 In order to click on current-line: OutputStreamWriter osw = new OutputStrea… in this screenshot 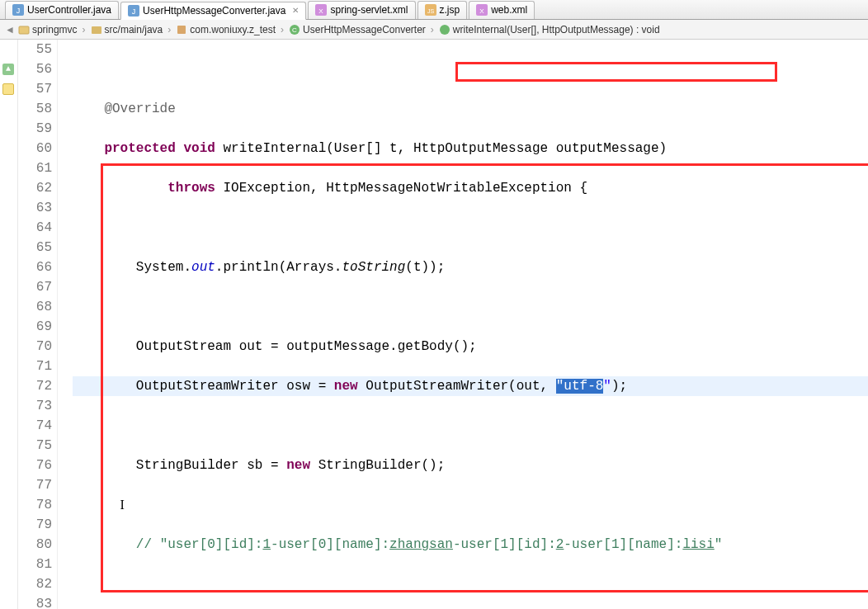, I will do `click(470, 386)`.